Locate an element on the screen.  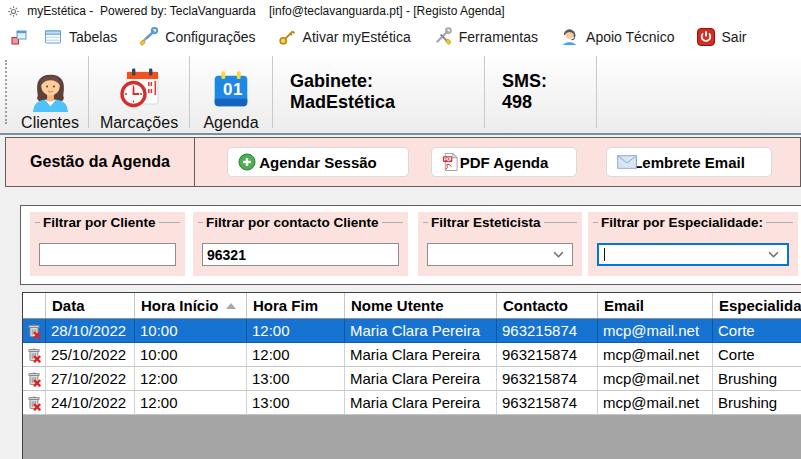
filter-especialidade-dropdown is located at coordinates (693, 254).